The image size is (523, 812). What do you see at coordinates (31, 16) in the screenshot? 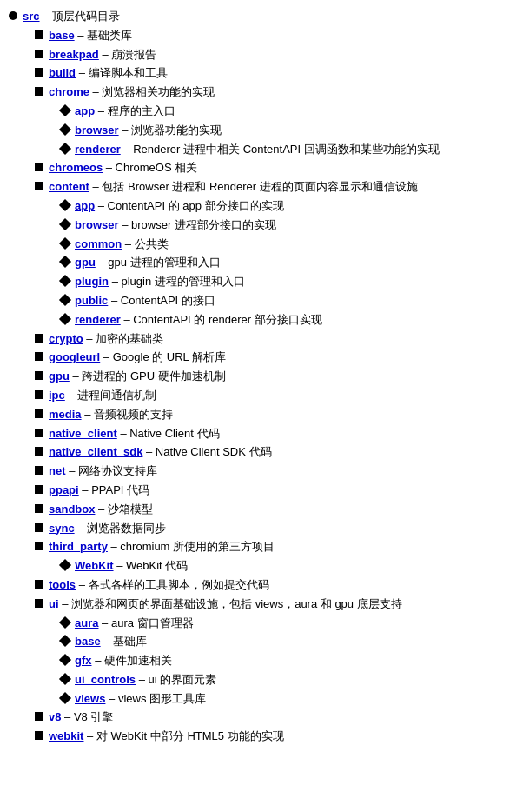
I see `src-link: src` at bounding box center [31, 16].